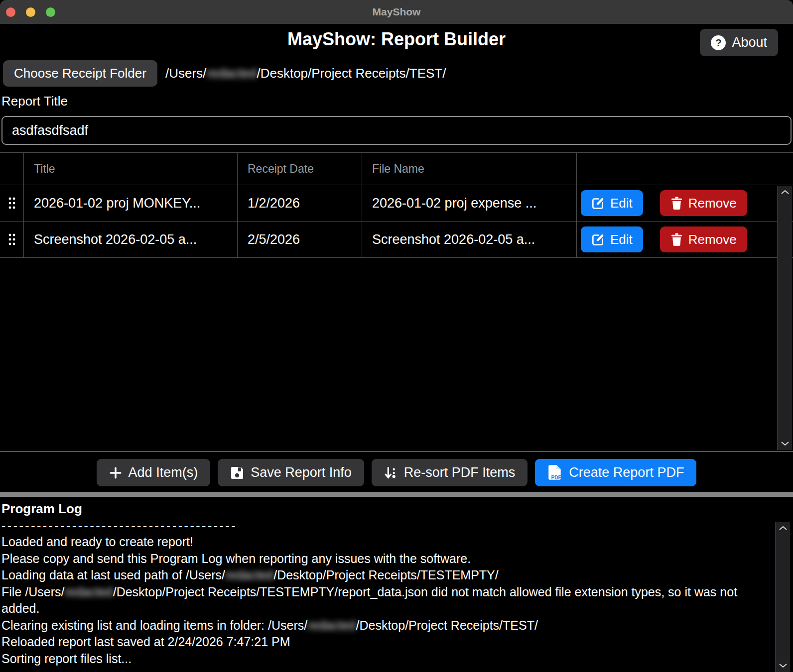 The width and height of the screenshot is (793, 672). What do you see at coordinates (153, 473) in the screenshot?
I see `add-items-button: Add Item(s)` at bounding box center [153, 473].